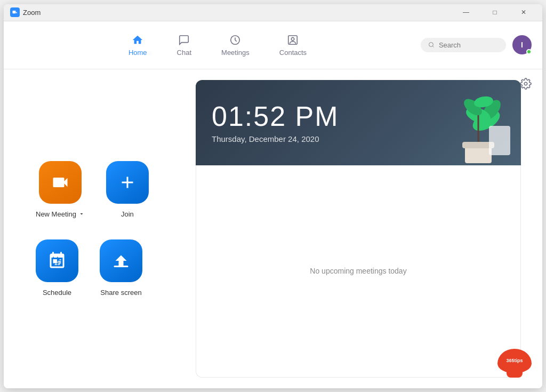 The image size is (546, 392). What do you see at coordinates (293, 45) in the screenshot?
I see `tab-contacts: Contacts` at bounding box center [293, 45].